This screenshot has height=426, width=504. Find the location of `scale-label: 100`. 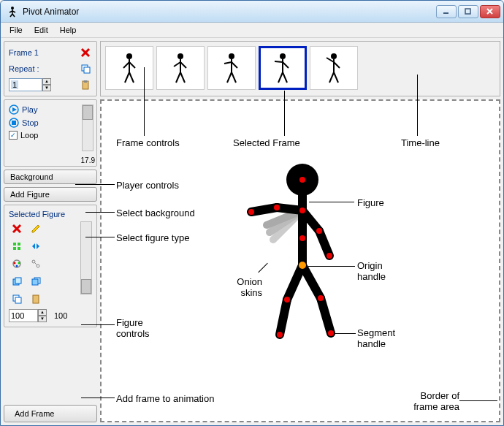

scale-label: 100 is located at coordinates (61, 316).